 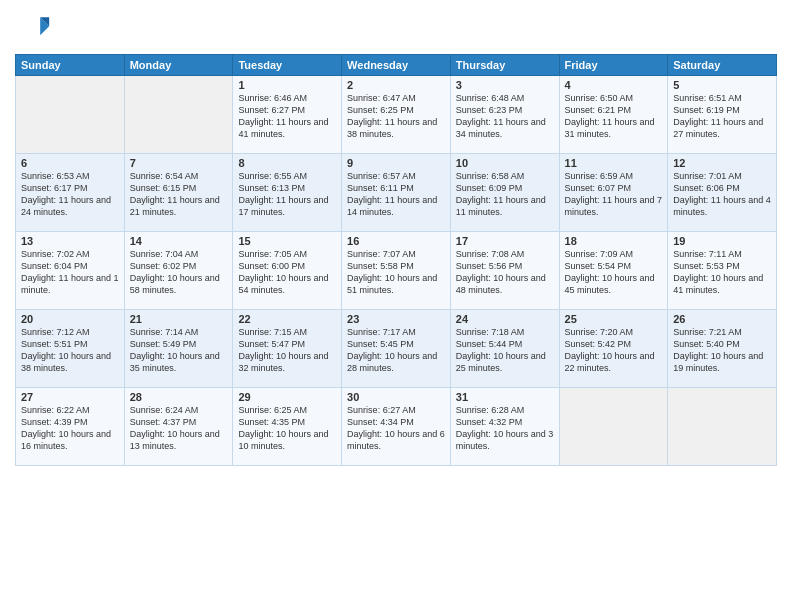 What do you see at coordinates (287, 350) in the screenshot?
I see `day-content: Sunrise: 7:15 AM Sunset: 5:47 PM Dayligh…` at bounding box center [287, 350].